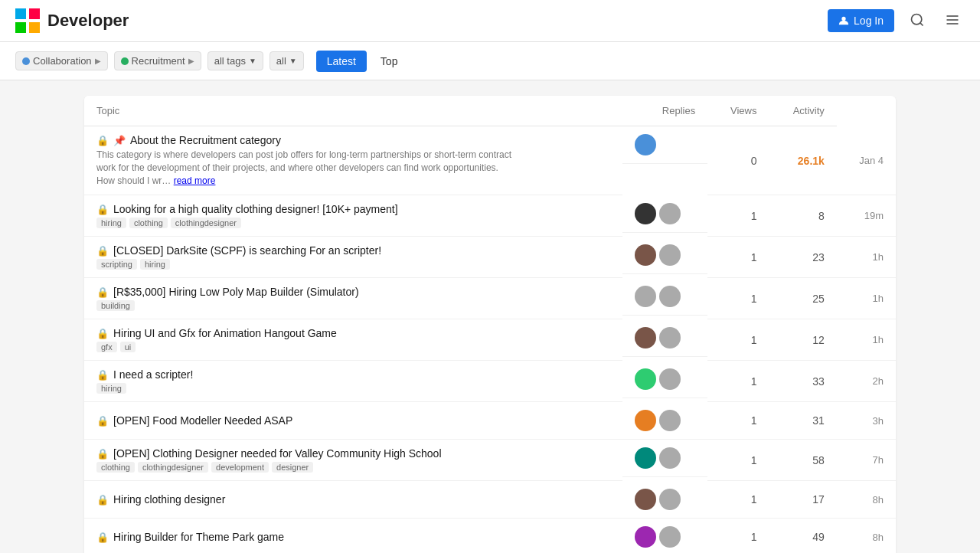 The width and height of the screenshot is (980, 553). What do you see at coordinates (738, 161) in the screenshot?
I see `replies-cell: 0` at bounding box center [738, 161].